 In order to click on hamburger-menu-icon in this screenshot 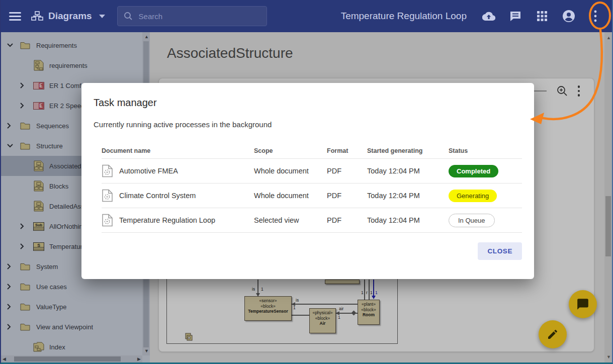, I will do `click(15, 16)`.